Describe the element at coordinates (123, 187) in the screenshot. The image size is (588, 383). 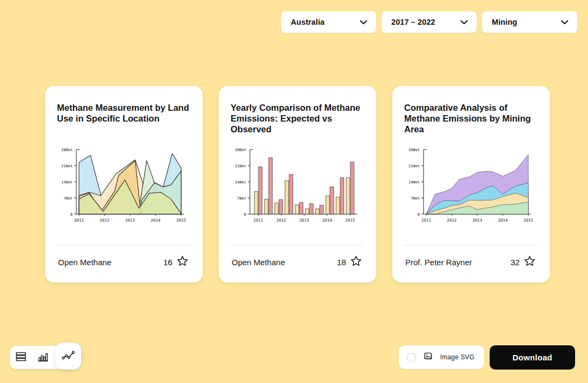
I see `area-chart: 070mt140mt210mt280mt20112012201320142015` at that location.